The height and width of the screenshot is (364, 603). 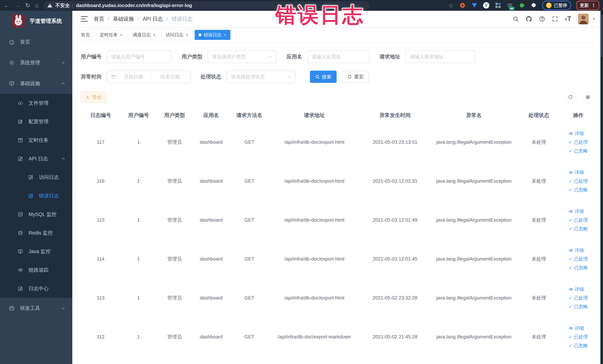 What do you see at coordinates (139, 142) in the screenshot?
I see `cell-user-id: 1` at bounding box center [139, 142].